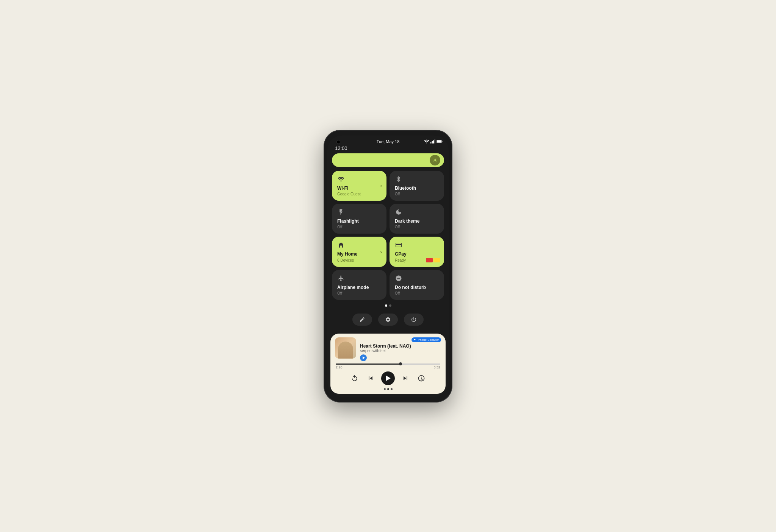 This screenshot has width=776, height=532. Describe the element at coordinates (381, 252) in the screenshot. I see `home-chevron-icon: ›` at that location.